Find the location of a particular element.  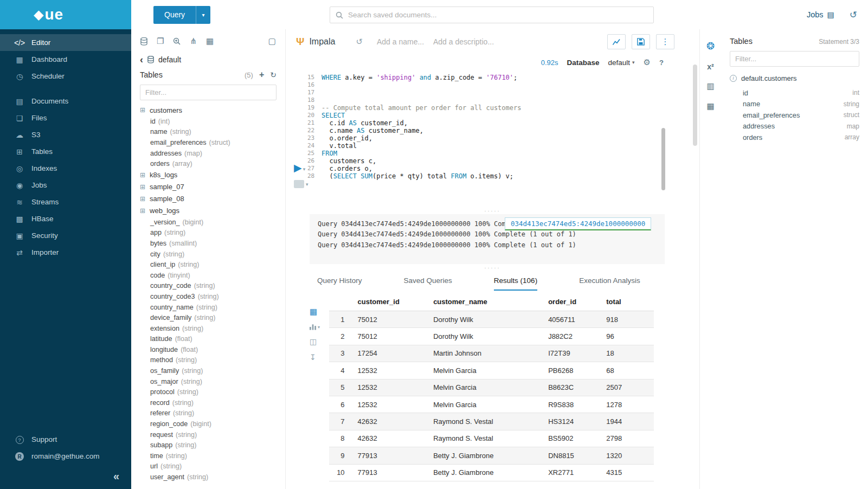

nav-item-security: ▣Security is located at coordinates (66, 235).